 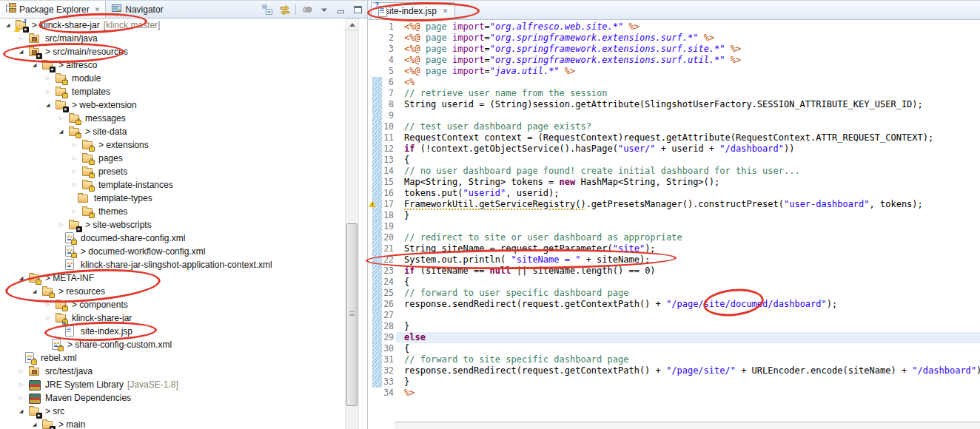 What do you see at coordinates (352, 315) in the screenshot?
I see `scrollbar-thumb` at bounding box center [352, 315].